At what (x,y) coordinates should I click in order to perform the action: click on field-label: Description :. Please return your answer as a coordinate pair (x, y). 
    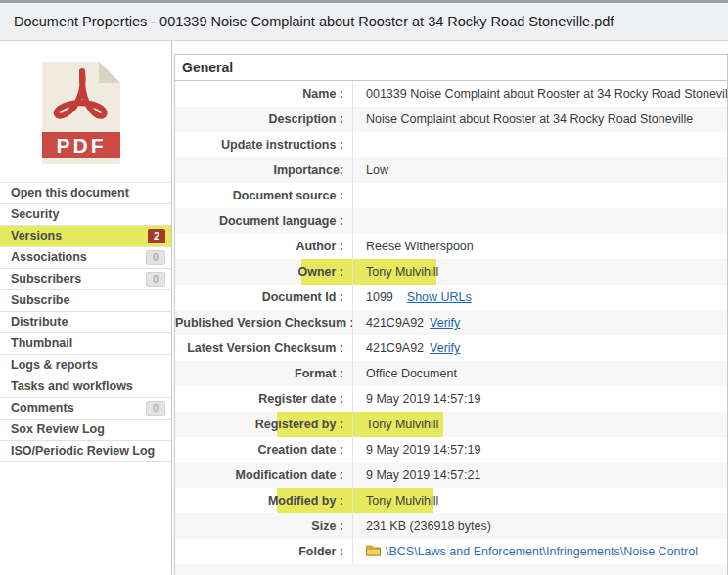
    Looking at the image, I should click on (264, 119).